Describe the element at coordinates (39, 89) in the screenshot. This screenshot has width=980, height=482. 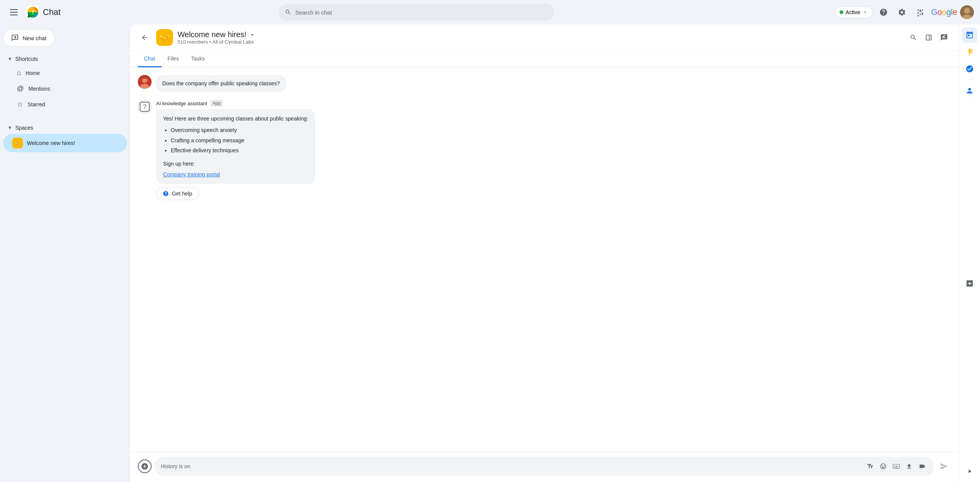
I see `mentions-label: Mentions` at that location.